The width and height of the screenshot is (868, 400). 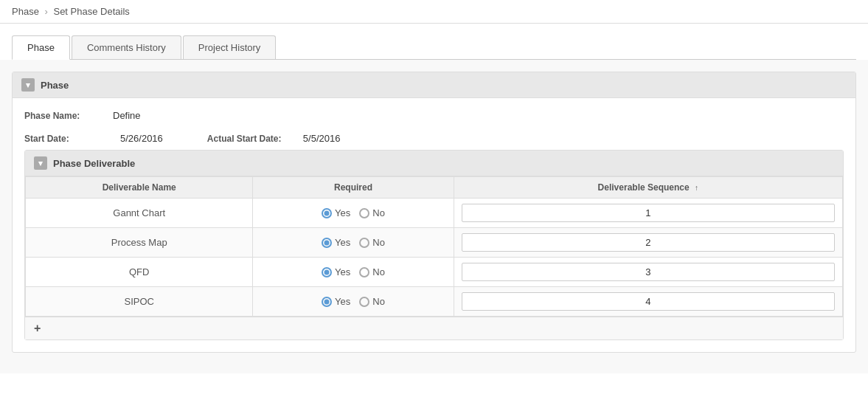 I want to click on phase-collapse-icon: ▾, so click(x=28, y=85).